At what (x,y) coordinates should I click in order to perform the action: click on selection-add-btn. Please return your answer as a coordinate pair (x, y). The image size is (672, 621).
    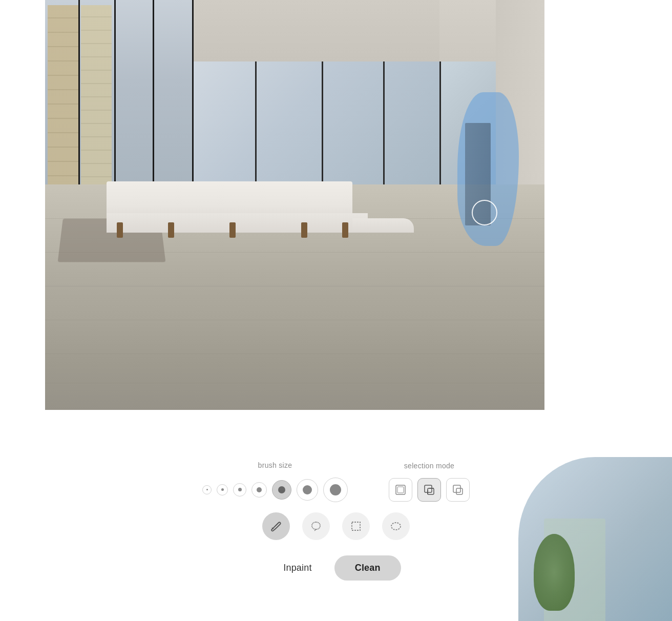
    Looking at the image, I should click on (429, 490).